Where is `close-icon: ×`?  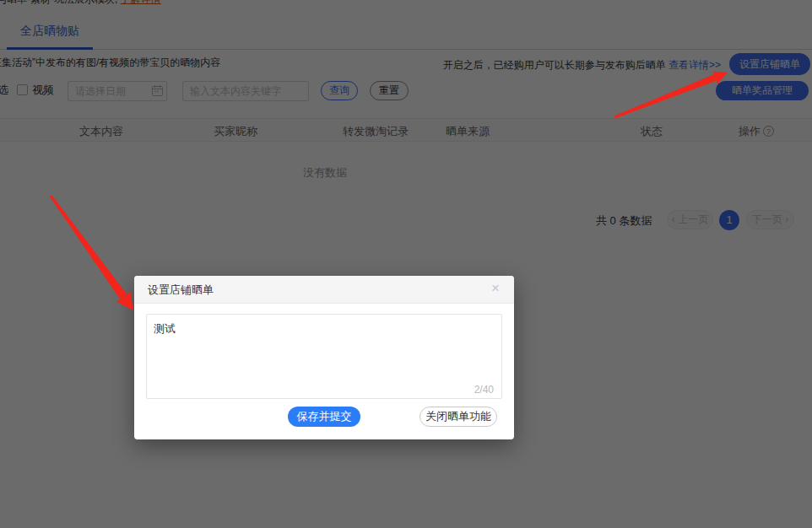
close-icon: × is located at coordinates (495, 288).